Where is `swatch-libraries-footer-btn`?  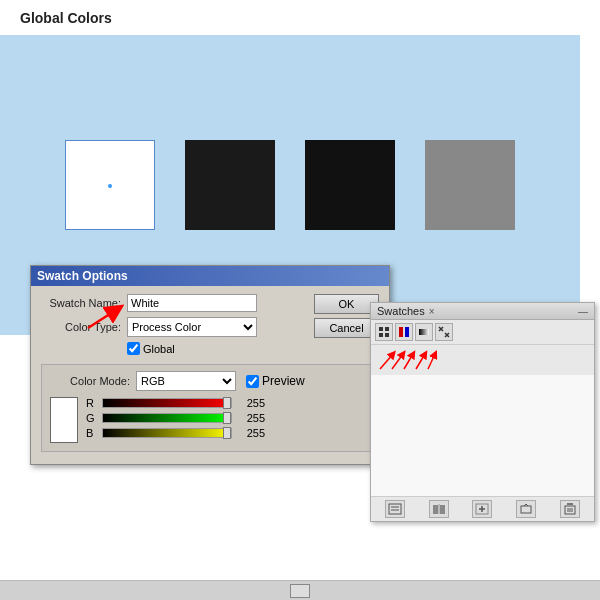 swatch-libraries-footer-btn is located at coordinates (395, 509).